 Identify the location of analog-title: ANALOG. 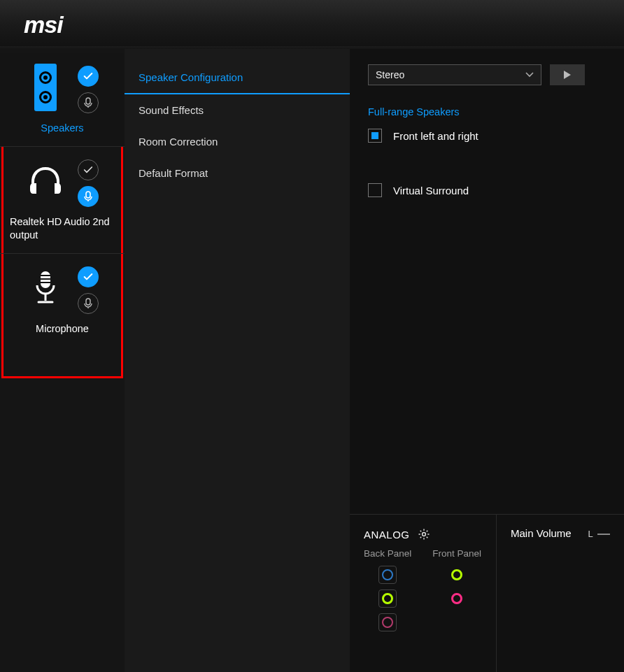
(387, 534).